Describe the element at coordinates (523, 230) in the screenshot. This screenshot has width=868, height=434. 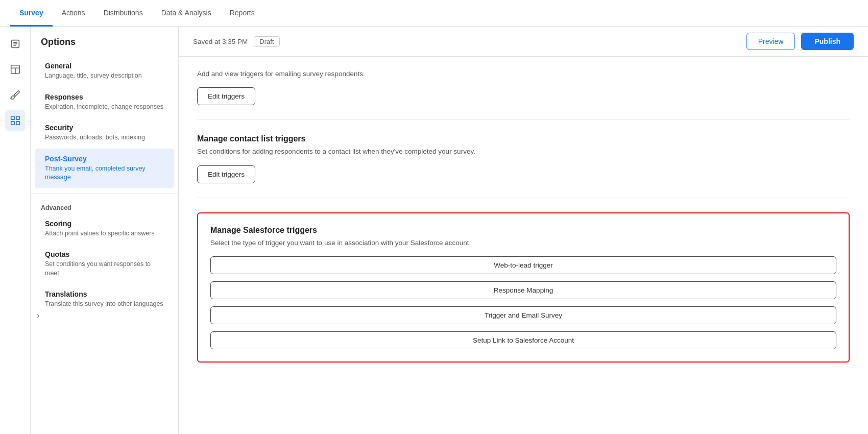
I see `salesforce-title: Manage Salesforce triggers` at that location.